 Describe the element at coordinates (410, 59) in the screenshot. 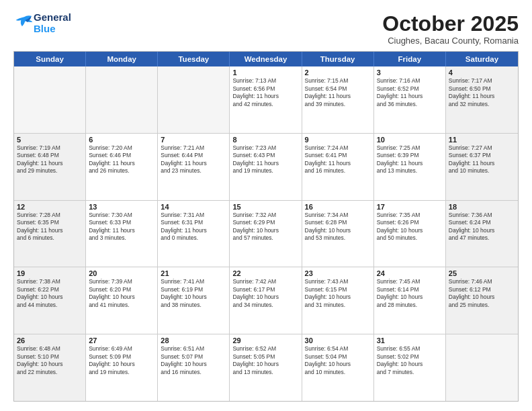

I see `day-of-week-friday: Friday` at that location.